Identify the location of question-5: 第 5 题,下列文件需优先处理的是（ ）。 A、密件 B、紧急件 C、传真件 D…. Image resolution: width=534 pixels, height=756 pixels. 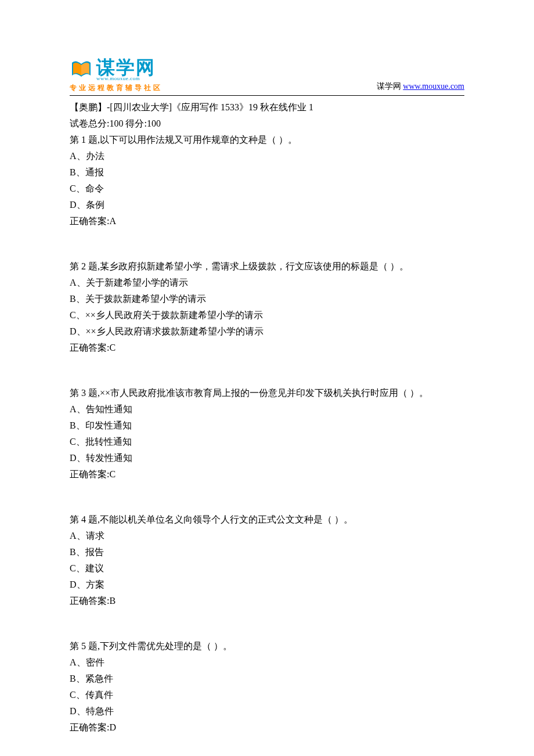
(267, 687).